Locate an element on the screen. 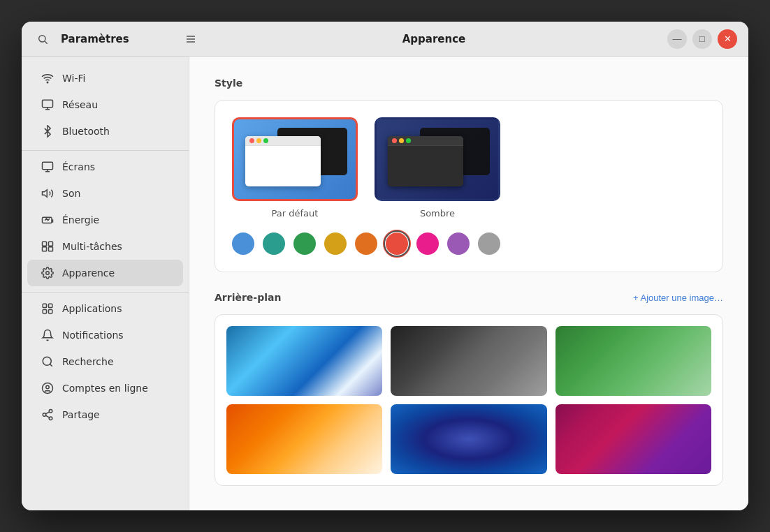  monitor-icon is located at coordinates (48, 167).